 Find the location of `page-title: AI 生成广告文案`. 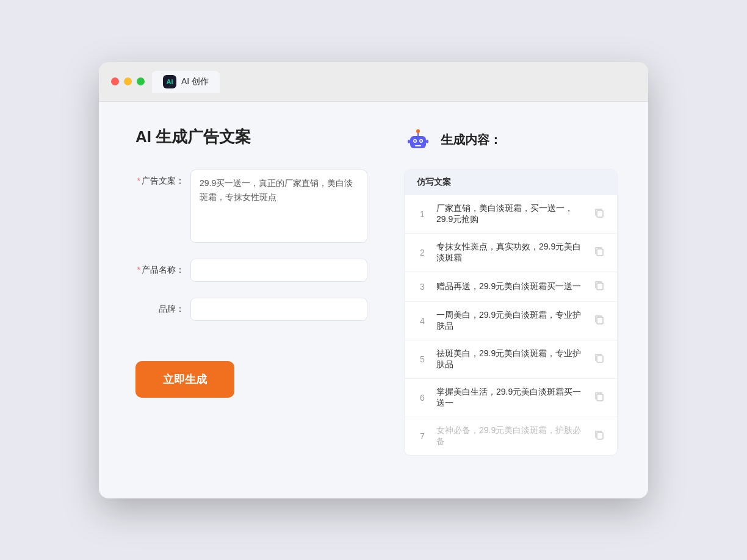

page-title: AI 生成广告文案 is located at coordinates (251, 137).